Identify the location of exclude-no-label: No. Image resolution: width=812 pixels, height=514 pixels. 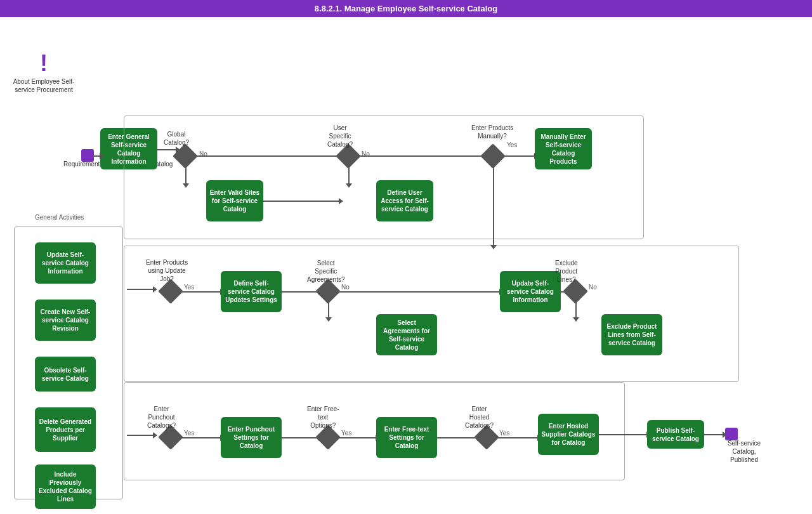
(593, 287).